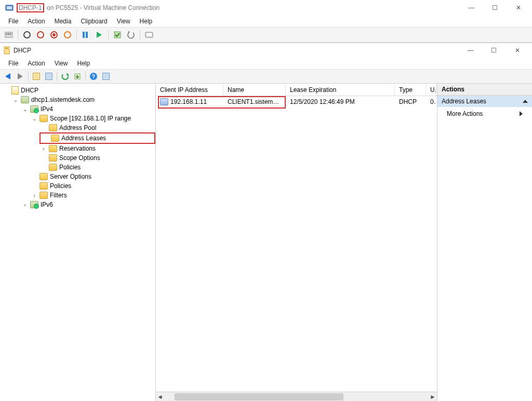  Describe the element at coordinates (68, 35) in the screenshot. I see `vm-save-icon` at that location.